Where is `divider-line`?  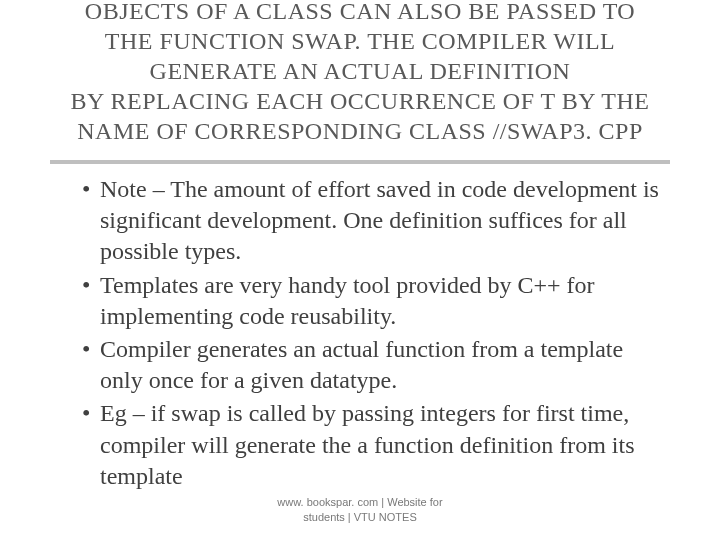
divider-line is located at coordinates (360, 162).